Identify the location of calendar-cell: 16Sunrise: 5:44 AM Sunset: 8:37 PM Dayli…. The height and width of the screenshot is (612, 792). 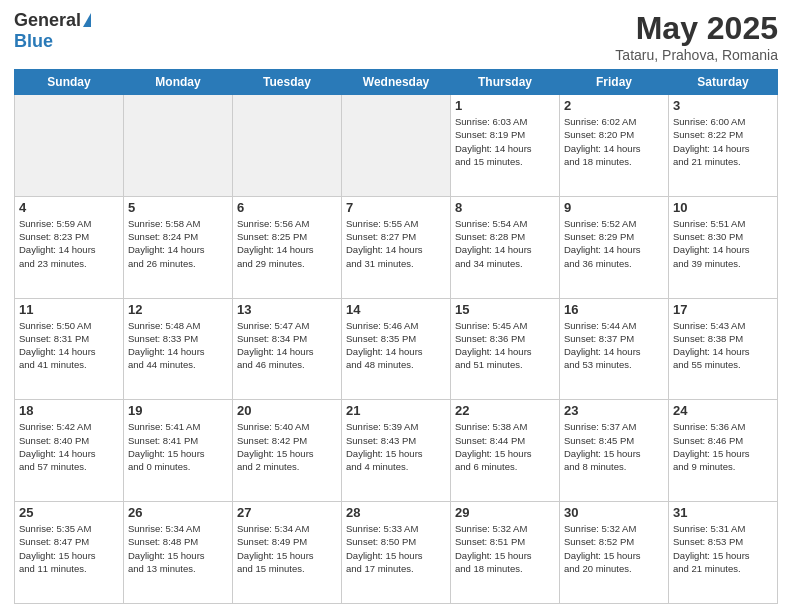
(614, 349).